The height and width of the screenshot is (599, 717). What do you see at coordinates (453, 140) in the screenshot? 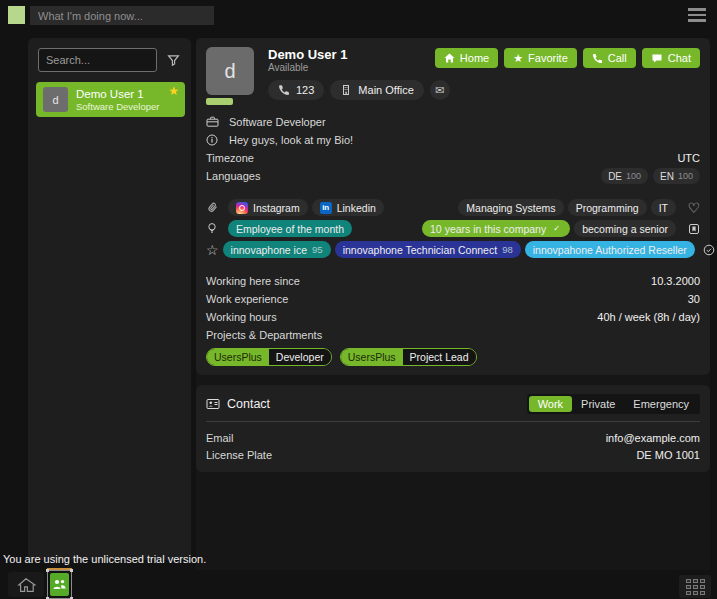
I see `bio-row: Hey guys, look at my Bio!` at bounding box center [453, 140].